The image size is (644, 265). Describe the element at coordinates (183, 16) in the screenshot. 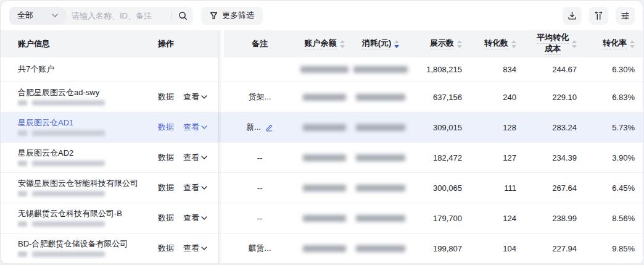

I see `search-icon` at that location.